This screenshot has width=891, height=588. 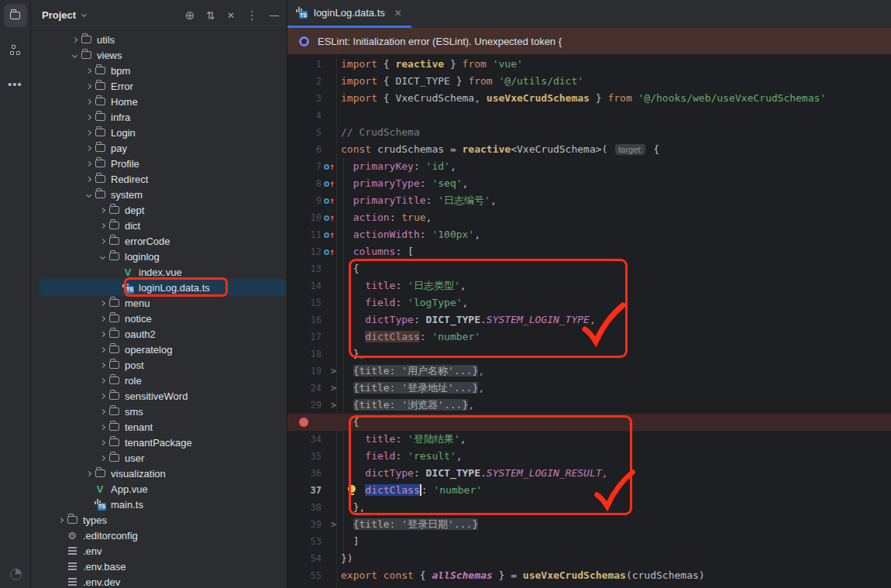 What do you see at coordinates (159, 179) in the screenshot?
I see `tree-item-redirect: Redirect` at bounding box center [159, 179].